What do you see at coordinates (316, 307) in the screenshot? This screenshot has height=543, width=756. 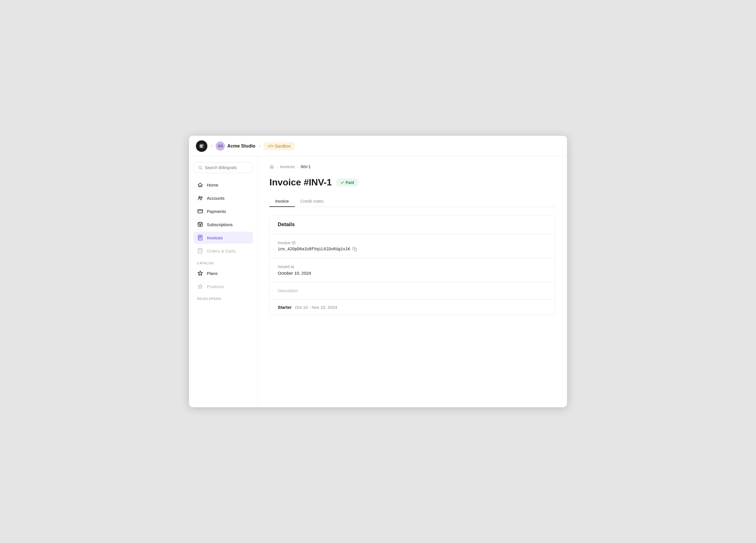 I see `line-item-period: Oct 10 - Nov 10, 2024` at bounding box center [316, 307].